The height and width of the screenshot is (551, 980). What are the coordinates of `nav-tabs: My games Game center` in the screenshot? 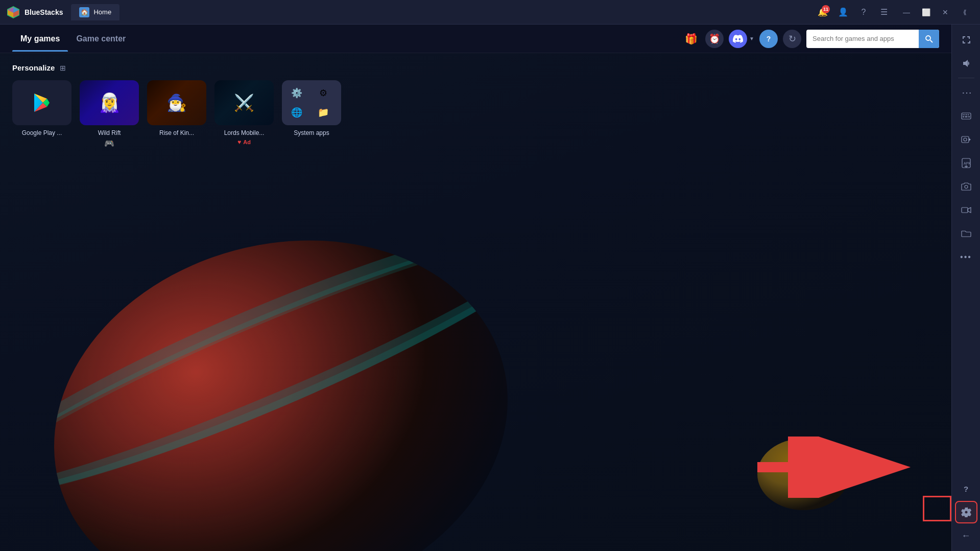 It's located at (347, 39).